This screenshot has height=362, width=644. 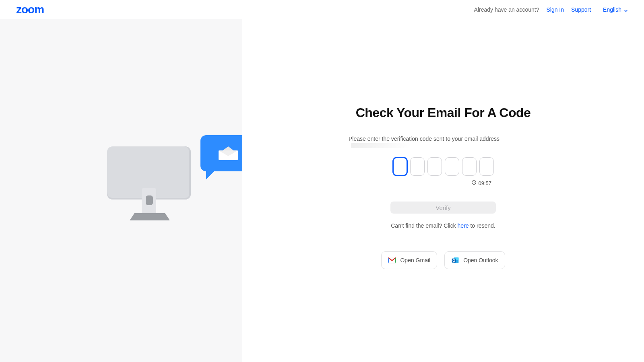 I want to click on zoom-logo: zoom, so click(x=30, y=10).